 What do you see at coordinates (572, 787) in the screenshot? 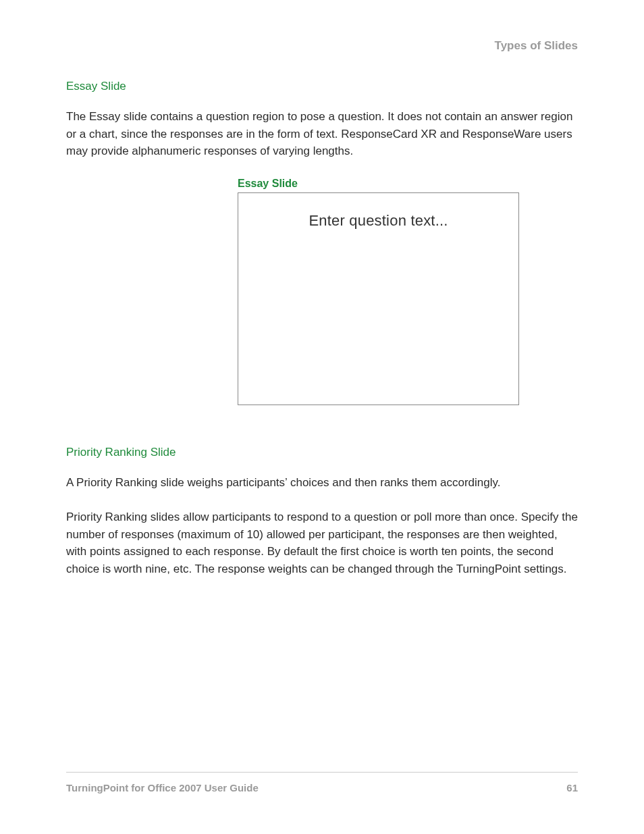
I see `footer-page-number: 61` at bounding box center [572, 787].